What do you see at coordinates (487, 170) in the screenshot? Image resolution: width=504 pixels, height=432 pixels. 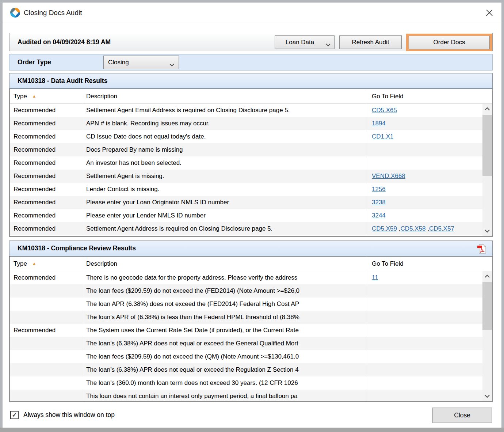 I see `data-audit-scrollbar` at bounding box center [487, 170].